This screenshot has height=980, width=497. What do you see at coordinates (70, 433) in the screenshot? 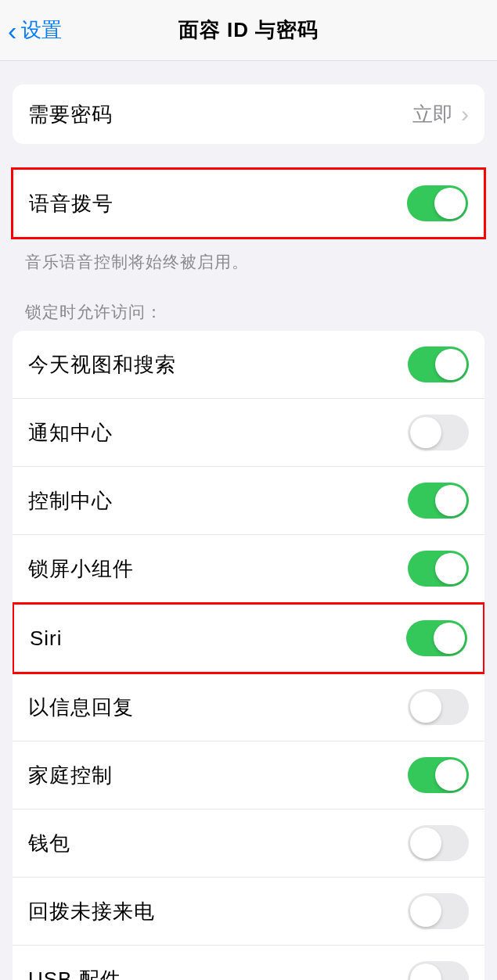
I see `lock-access-label: 通知中心` at bounding box center [70, 433].